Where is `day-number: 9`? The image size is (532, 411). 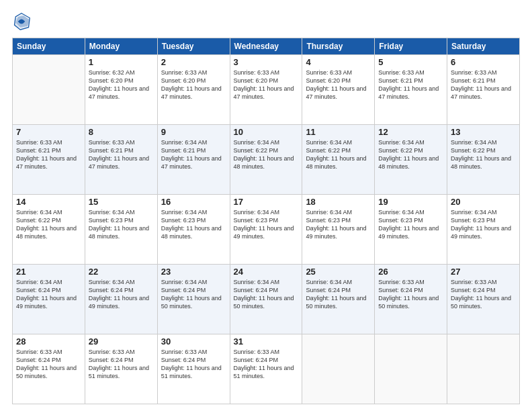
day-number: 9 is located at coordinates (193, 132).